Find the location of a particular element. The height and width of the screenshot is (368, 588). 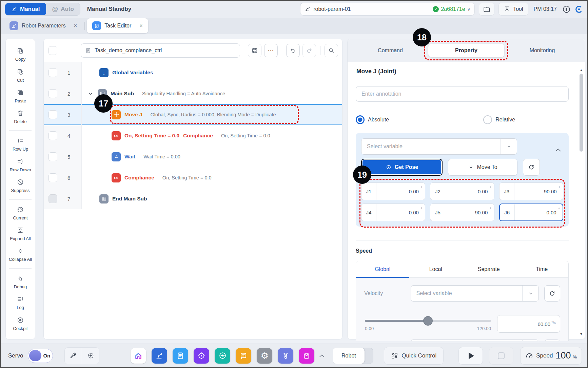

relative-radio is located at coordinates (488, 120).